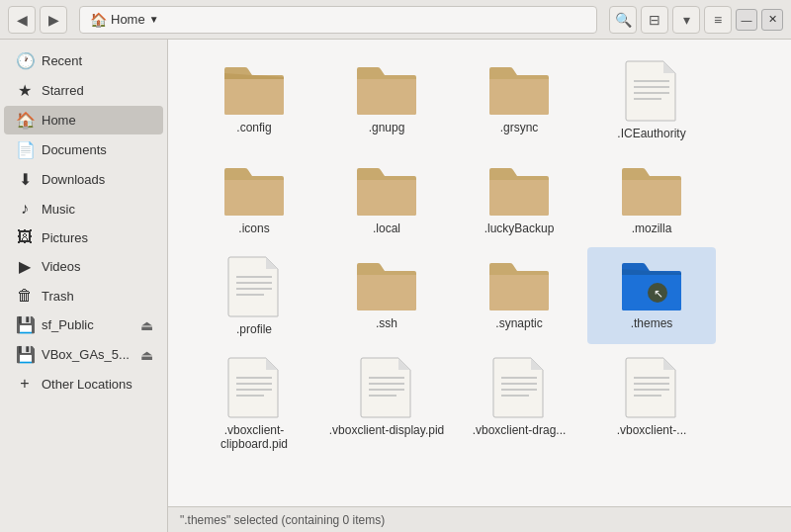  Describe the element at coordinates (146, 325) in the screenshot. I see `eject-sf-public-button: ⏏` at that location.